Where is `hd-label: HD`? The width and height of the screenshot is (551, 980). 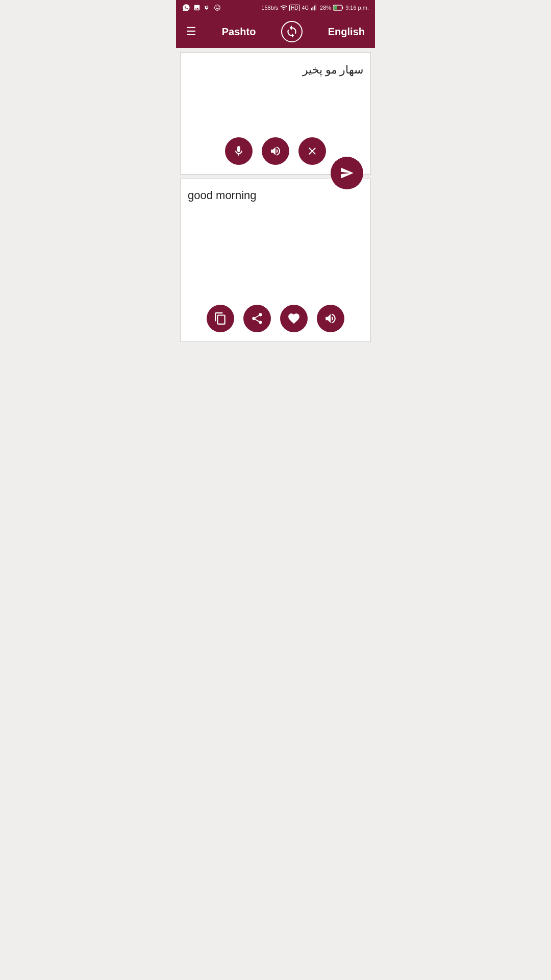
hd-label: HD is located at coordinates (294, 8).